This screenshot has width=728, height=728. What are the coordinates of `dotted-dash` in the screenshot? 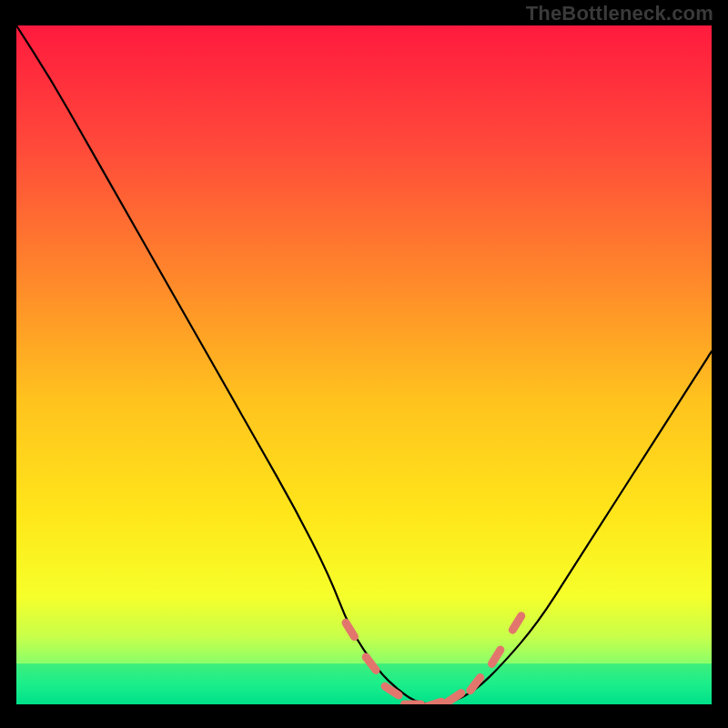 It's located at (433, 703).